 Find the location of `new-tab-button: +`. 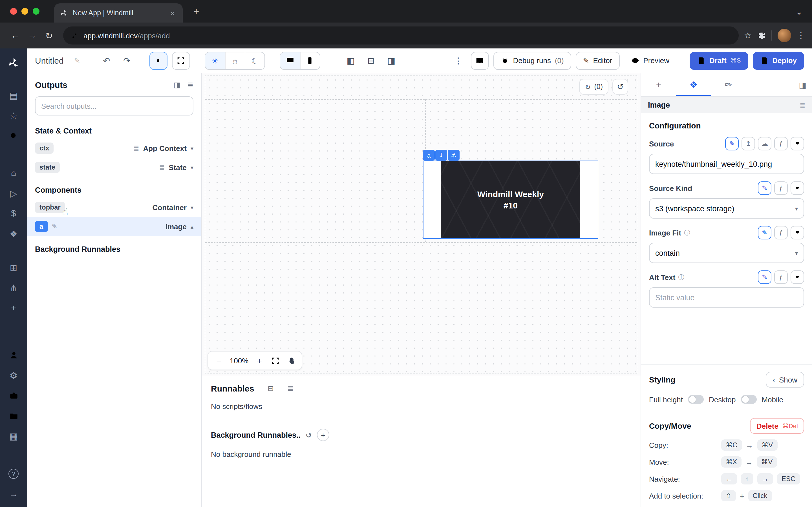

new-tab-button: + is located at coordinates (196, 12).